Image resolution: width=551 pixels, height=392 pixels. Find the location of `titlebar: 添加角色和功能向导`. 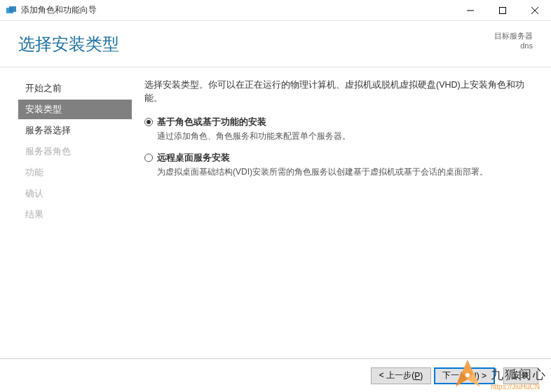

titlebar: 添加角色和功能向导 is located at coordinates (276, 11).